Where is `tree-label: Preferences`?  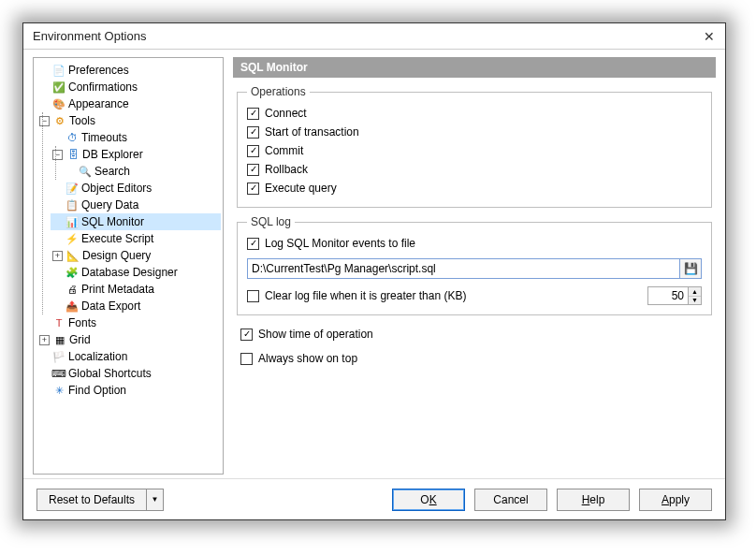
tree-label: Preferences is located at coordinates (99, 70).